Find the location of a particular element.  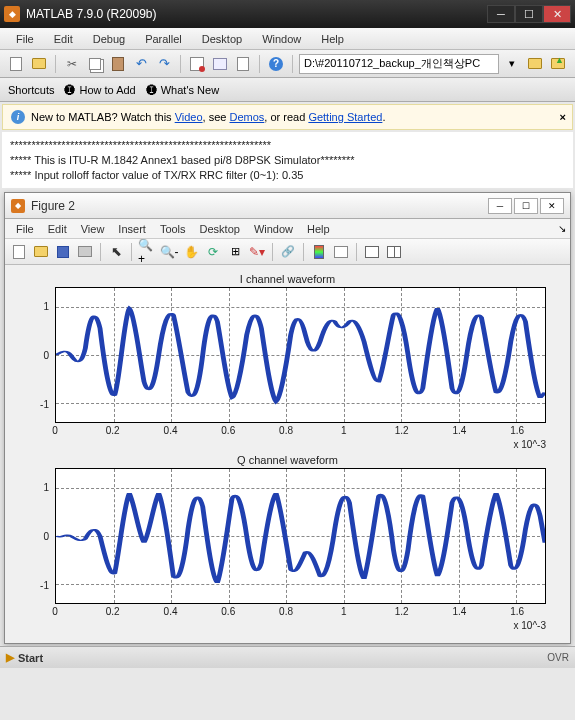

info-icon: i is located at coordinates (18, 117).